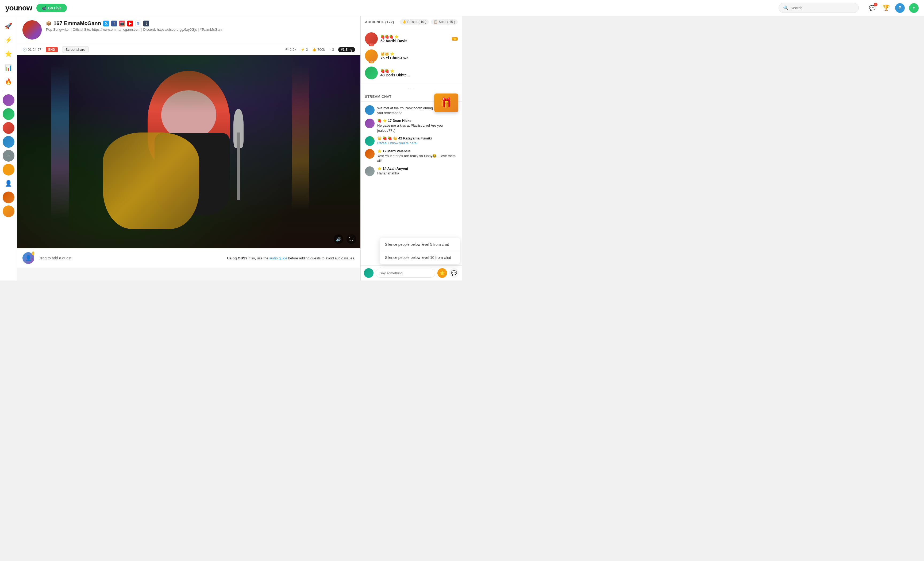  What do you see at coordinates (351, 239) in the screenshot?
I see `fullscreen-button: ⛶` at bounding box center [351, 239].